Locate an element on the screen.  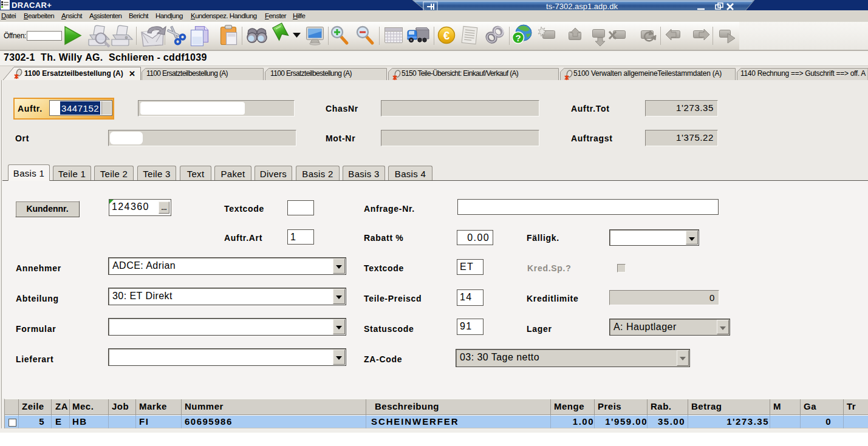
svg-text:5150 Teile-Übersicht: Einkauf/: 5150 Teile-Übersicht: Einkauf/Verkauf (A… is located at coordinates (460, 73).